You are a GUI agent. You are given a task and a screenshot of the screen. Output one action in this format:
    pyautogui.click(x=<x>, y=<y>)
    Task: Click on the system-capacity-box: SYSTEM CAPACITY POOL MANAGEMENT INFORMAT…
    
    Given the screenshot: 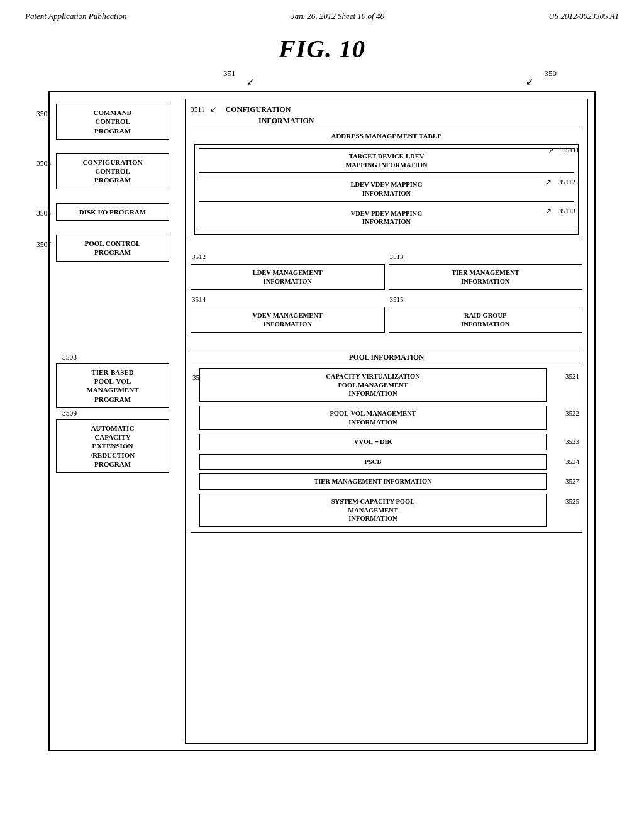 What is the action you would take?
    pyautogui.click(x=373, y=511)
    